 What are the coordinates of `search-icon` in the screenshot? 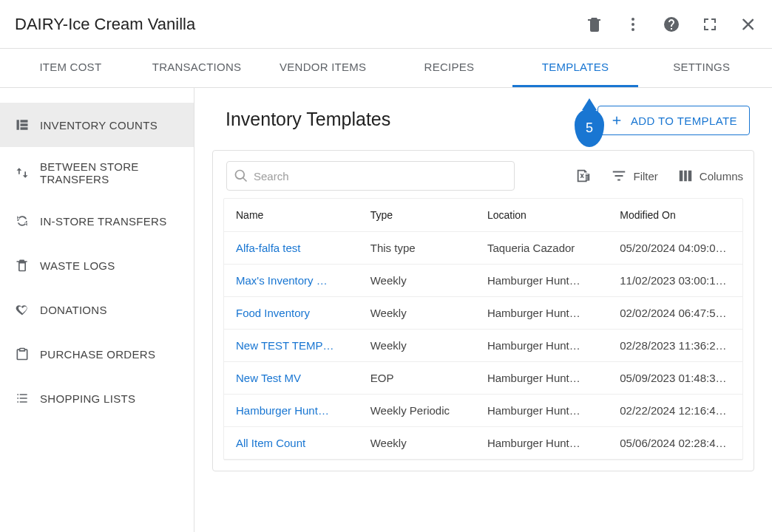 It's located at (241, 176).